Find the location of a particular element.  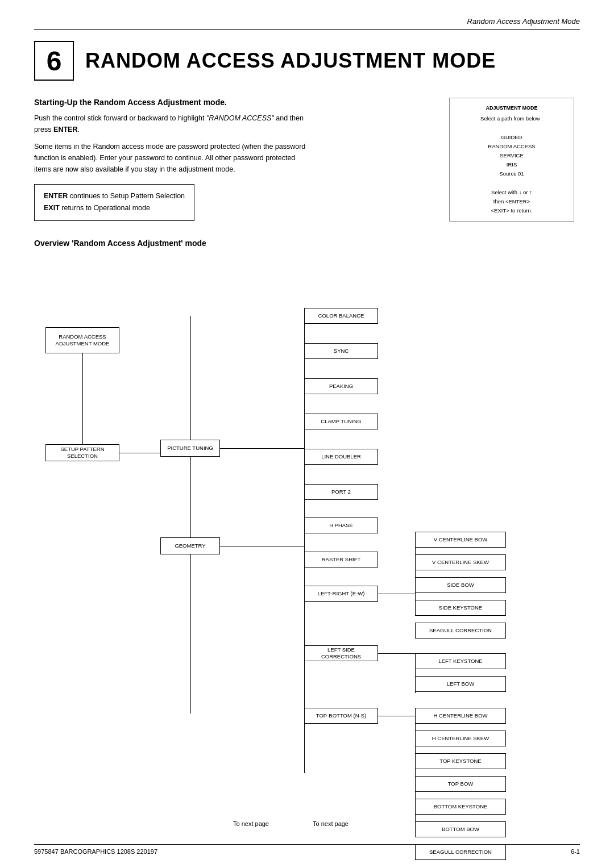

fc-picture-tuning: PICTURE TUNING is located at coordinates (190, 448).